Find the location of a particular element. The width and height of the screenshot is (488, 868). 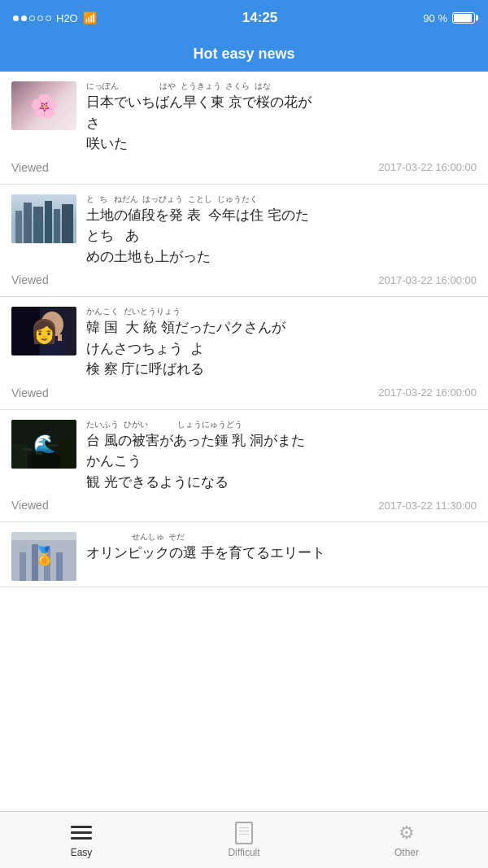

news-item-3: かんこく だいとうりょう 韓 国 大 統 領だったパクさんがけんさつちょう よ検… is located at coordinates (244, 353).